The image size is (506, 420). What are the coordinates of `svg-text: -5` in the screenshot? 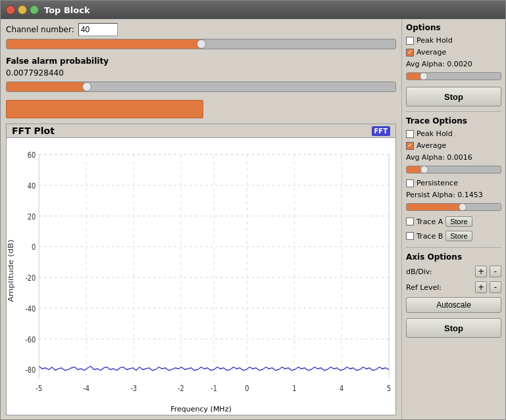 It's located at (39, 388).